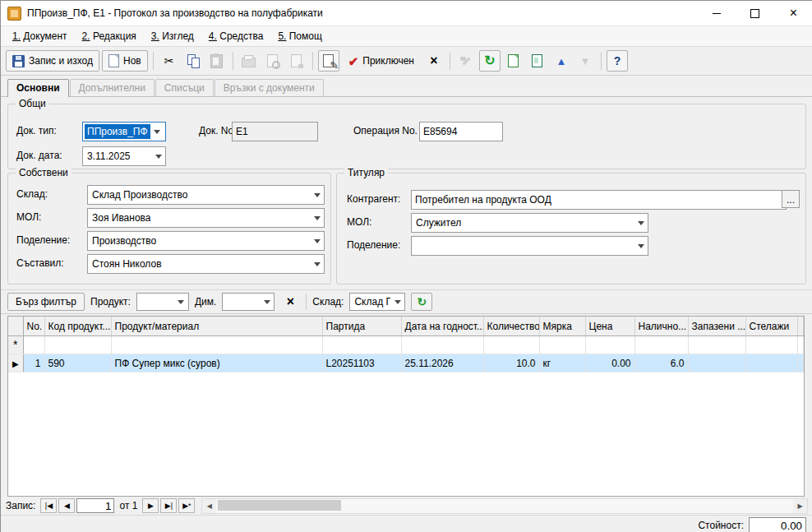  What do you see at coordinates (362, 326) in the screenshot?
I see `column-header-batch: Партида` at bounding box center [362, 326].